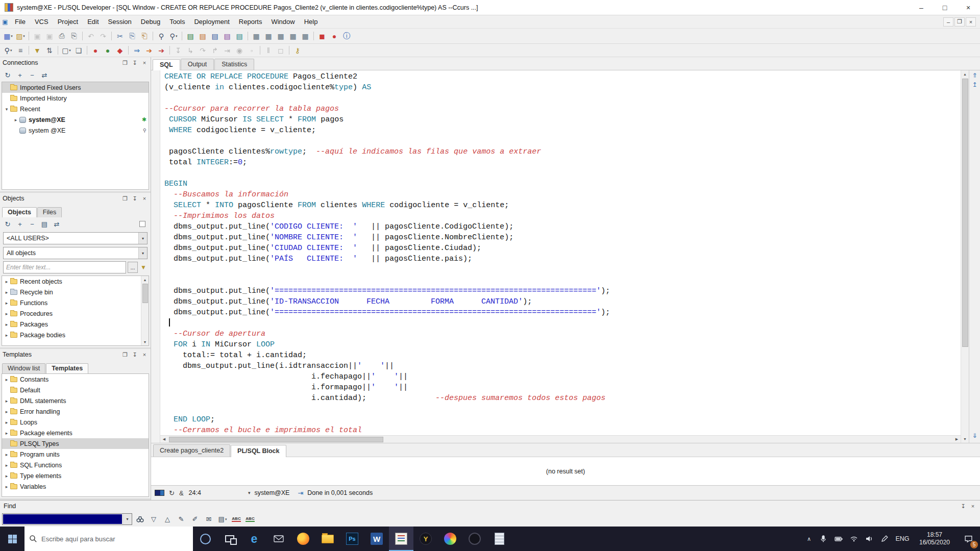  Describe the element at coordinates (177, 21) in the screenshot. I see `menu-tools: Tools` at that location.